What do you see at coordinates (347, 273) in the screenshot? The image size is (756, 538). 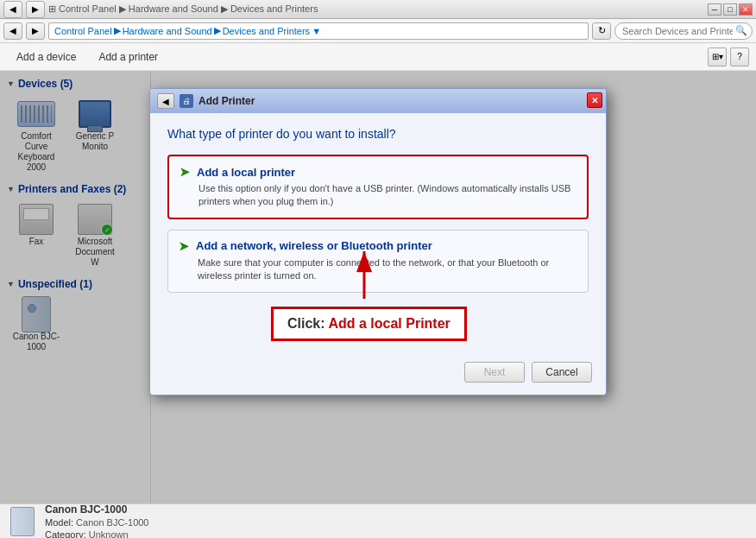 I see `red-arrow-svg` at bounding box center [347, 273].